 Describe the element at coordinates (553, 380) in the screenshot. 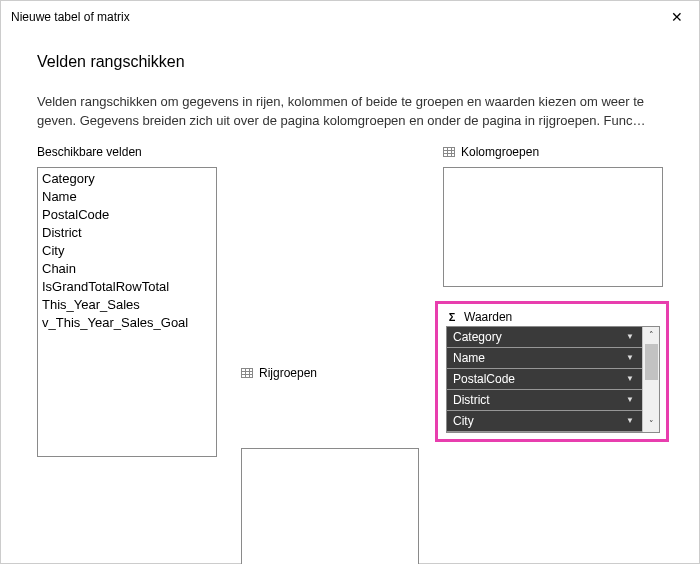

I see `values-list: Category ▼ Name ▼ PostalCode ▼ Distric` at that location.